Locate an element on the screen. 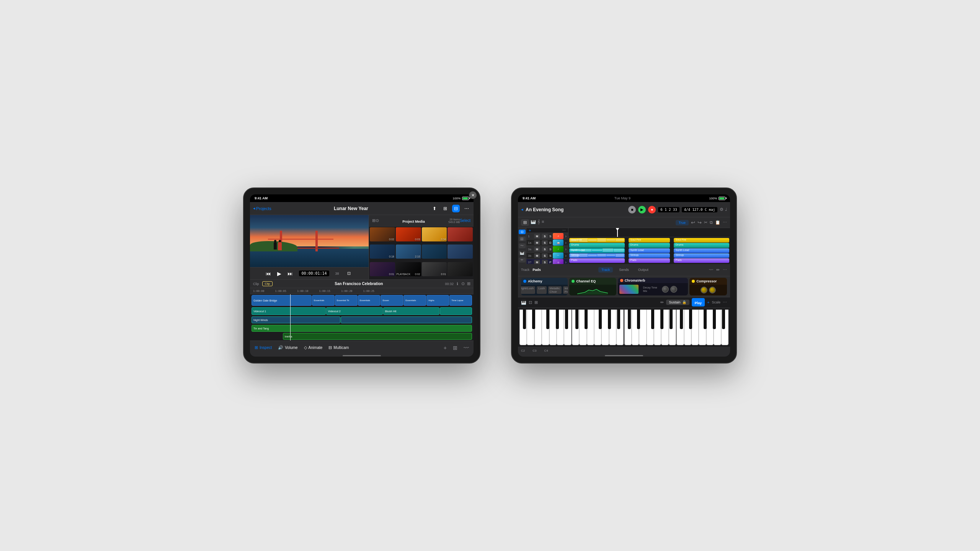 The height and width of the screenshot is (551, 980). logic-alchemy-plugin: Alchemy Bright/Lush Lush Metallic Choir … is located at coordinates (544, 287).